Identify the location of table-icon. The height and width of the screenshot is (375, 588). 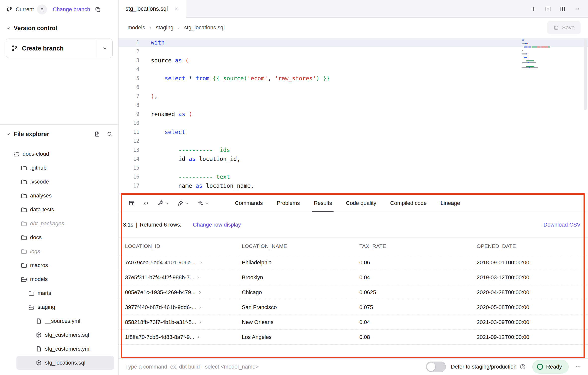
(132, 203).